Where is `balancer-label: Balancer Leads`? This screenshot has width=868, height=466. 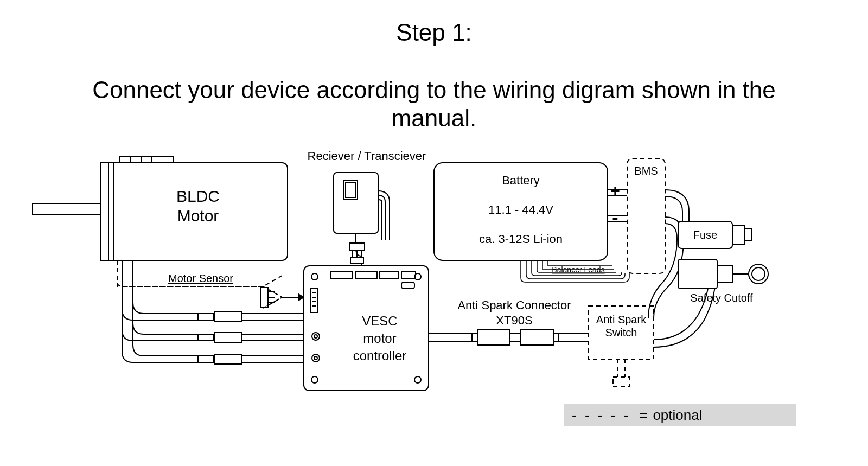 balancer-label: Balancer Leads is located at coordinates (578, 270).